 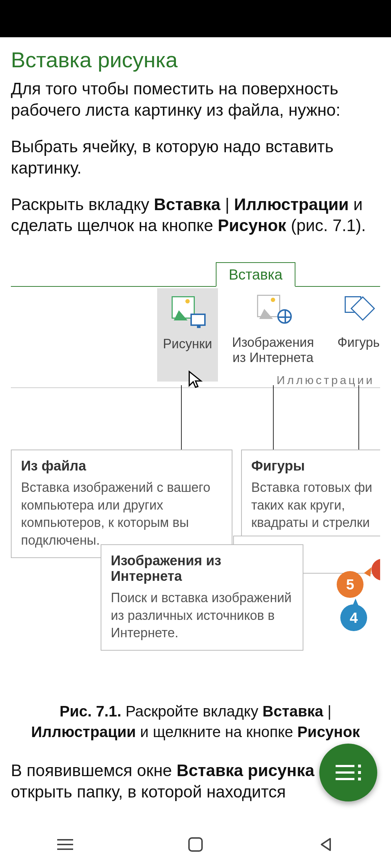 What do you see at coordinates (196, 19) in the screenshot?
I see `status-bar` at bounding box center [196, 19].